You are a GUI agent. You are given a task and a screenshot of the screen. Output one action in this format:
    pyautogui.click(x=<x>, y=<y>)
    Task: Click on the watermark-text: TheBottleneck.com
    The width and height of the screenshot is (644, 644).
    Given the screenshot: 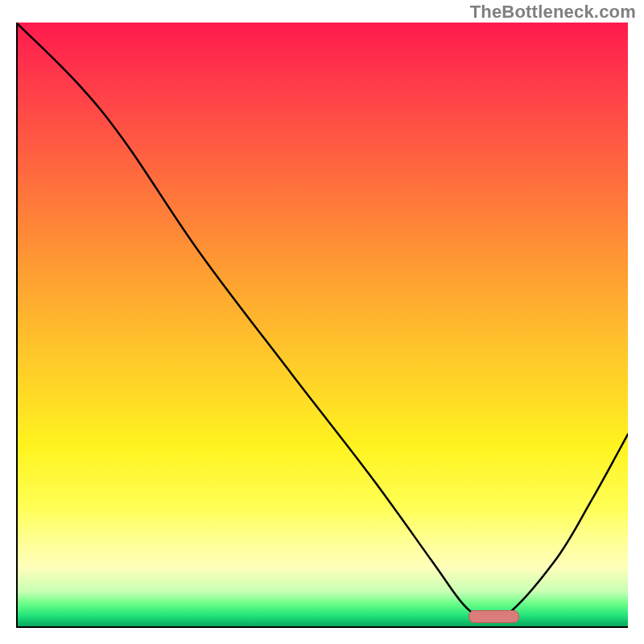 What is the action you would take?
    pyautogui.click(x=553, y=12)
    